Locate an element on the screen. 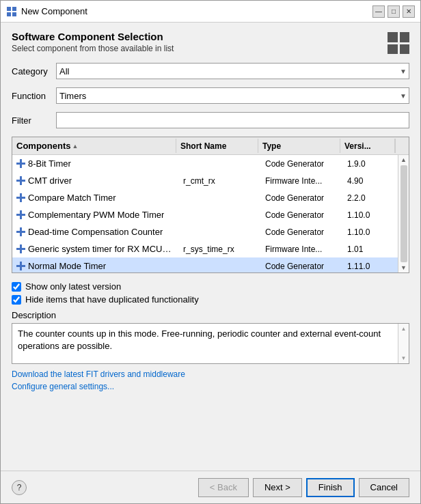  filter-label: Filter is located at coordinates (34, 120).